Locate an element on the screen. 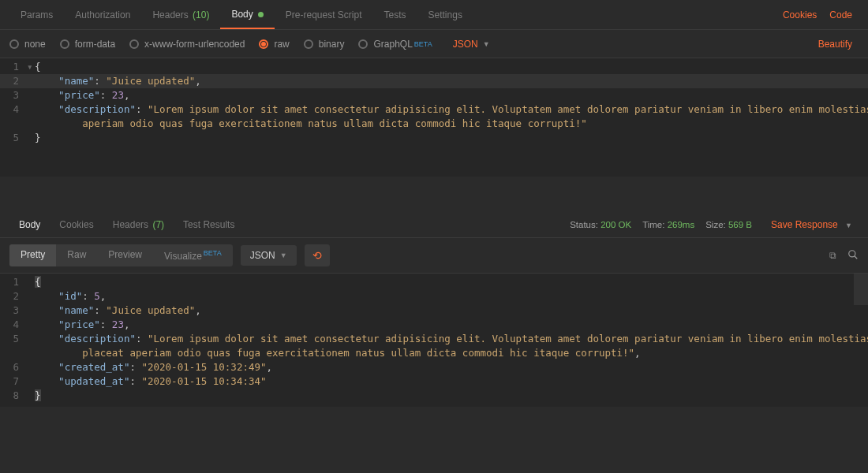 The height and width of the screenshot is (473, 868). status-label: Status: 200 OK is located at coordinates (600, 225).